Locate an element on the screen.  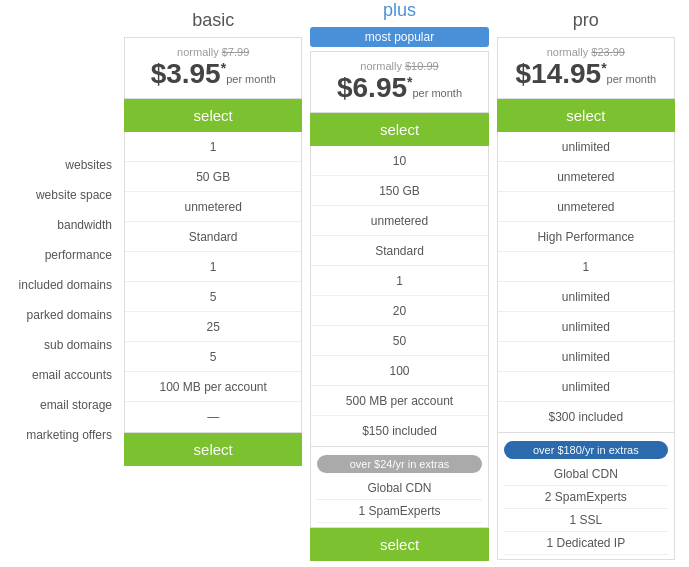
plus-email-storage: 500 MB per account is located at coordinates (399, 401).